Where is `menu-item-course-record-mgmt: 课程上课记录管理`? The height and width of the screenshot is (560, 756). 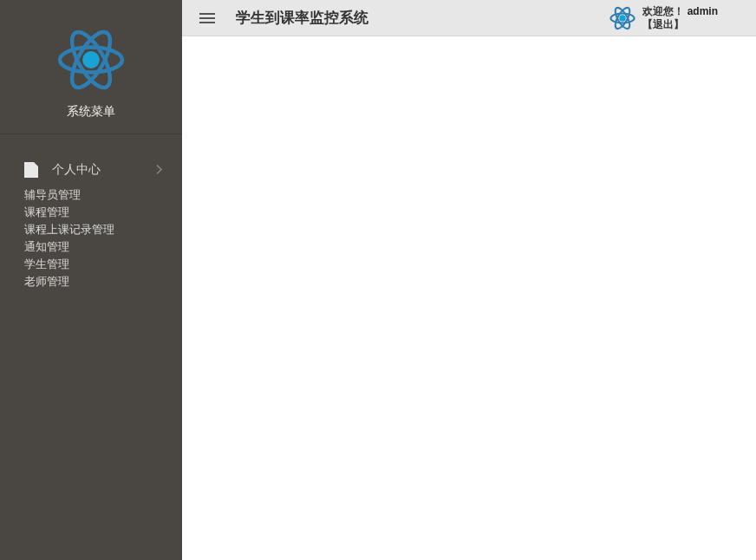 menu-item-course-record-mgmt: 课程上课记录管理 is located at coordinates (91, 230).